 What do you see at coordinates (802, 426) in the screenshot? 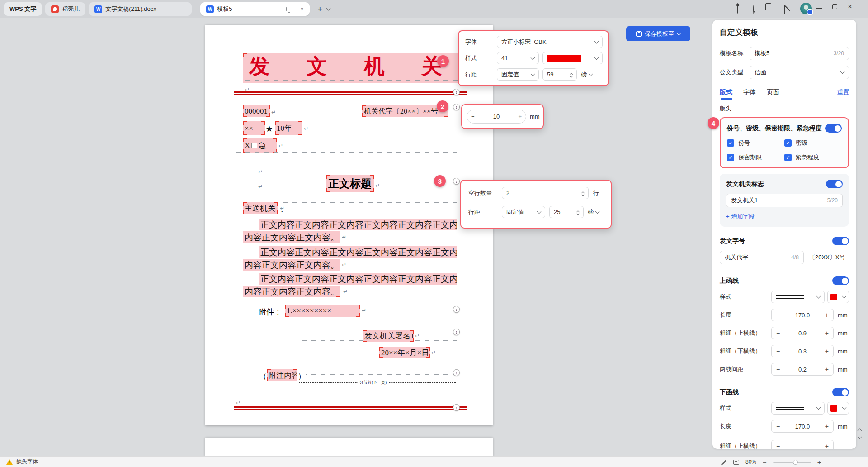
I see `lower-line-length-stepper: − 170.0 +` at bounding box center [802, 426].